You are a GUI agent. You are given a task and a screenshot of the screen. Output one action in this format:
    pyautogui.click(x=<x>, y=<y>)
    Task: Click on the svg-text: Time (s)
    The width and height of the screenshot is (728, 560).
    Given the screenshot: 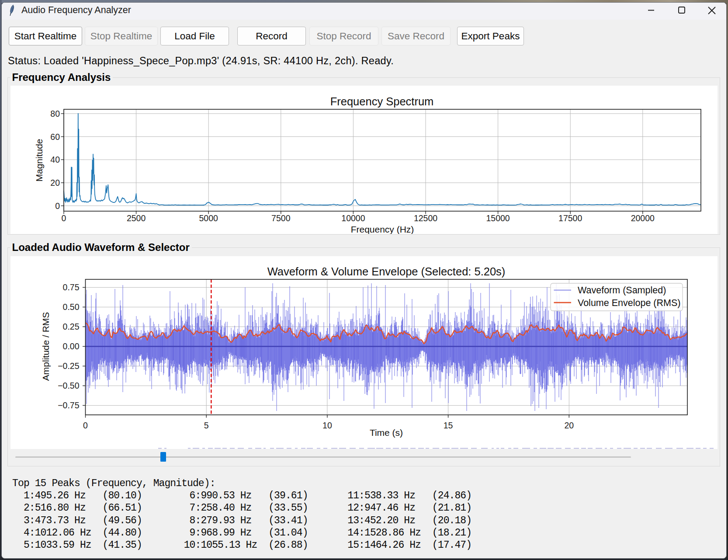 What is the action you would take?
    pyautogui.click(x=386, y=433)
    